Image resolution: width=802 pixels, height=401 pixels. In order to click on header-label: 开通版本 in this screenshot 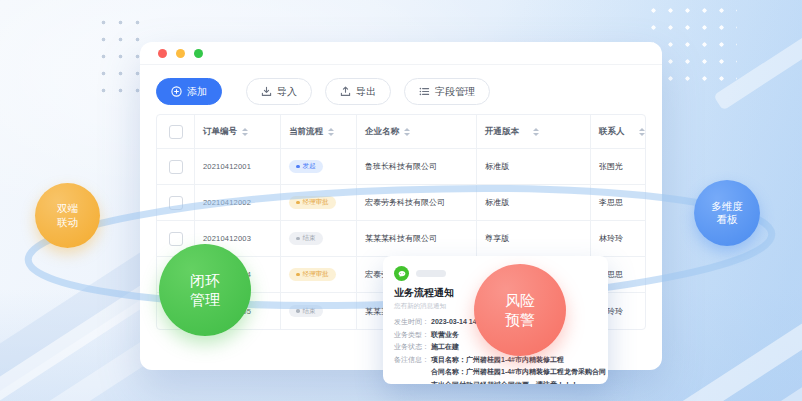, I will do `click(502, 132)`.